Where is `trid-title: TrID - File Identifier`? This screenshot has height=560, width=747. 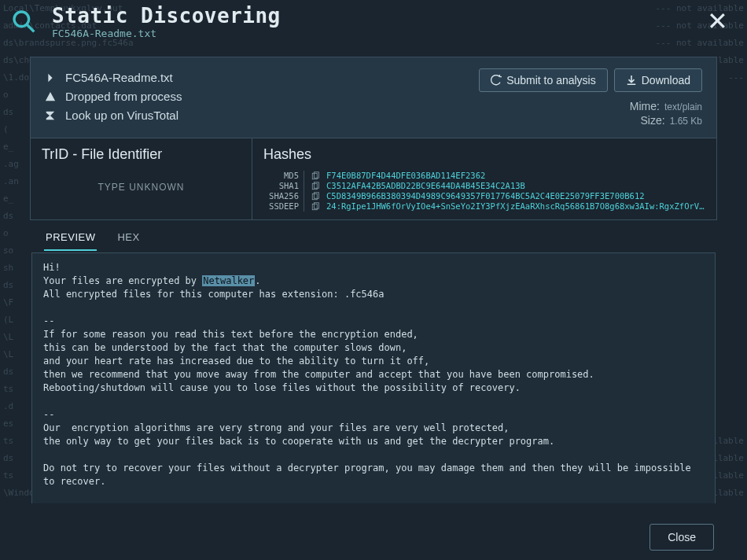
trid-title: TrID - File Identifier is located at coordinates (142, 154).